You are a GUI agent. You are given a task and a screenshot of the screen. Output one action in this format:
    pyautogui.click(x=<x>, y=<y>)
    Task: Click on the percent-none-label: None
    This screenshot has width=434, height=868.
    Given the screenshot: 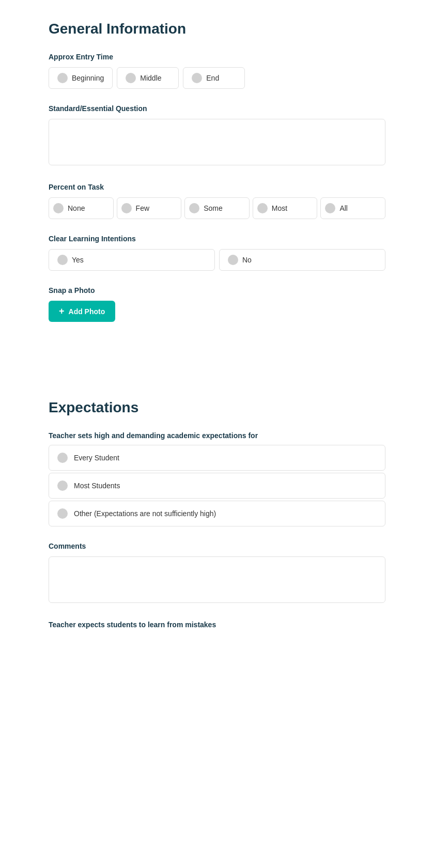 What is the action you would take?
    pyautogui.click(x=76, y=208)
    